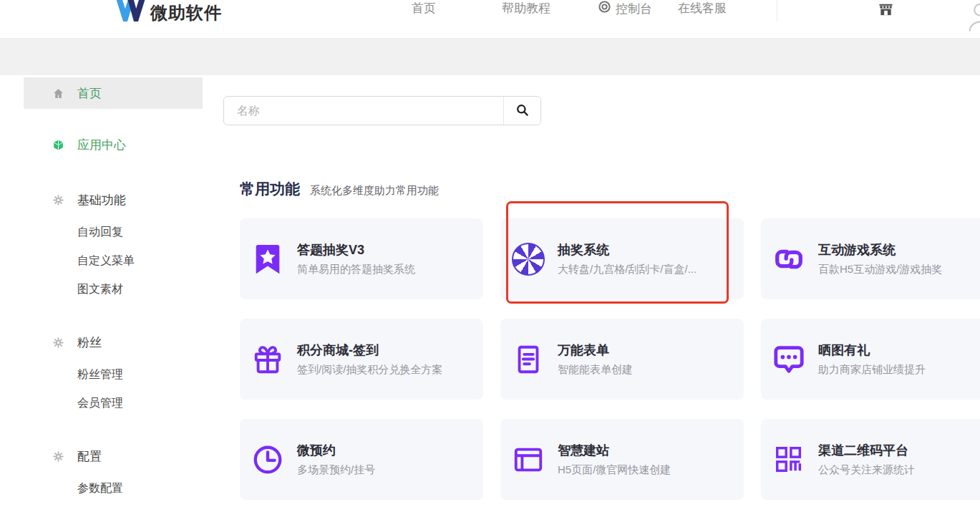 The height and width of the screenshot is (512, 980). Describe the element at coordinates (490, 57) in the screenshot. I see `page-background-band` at that location.